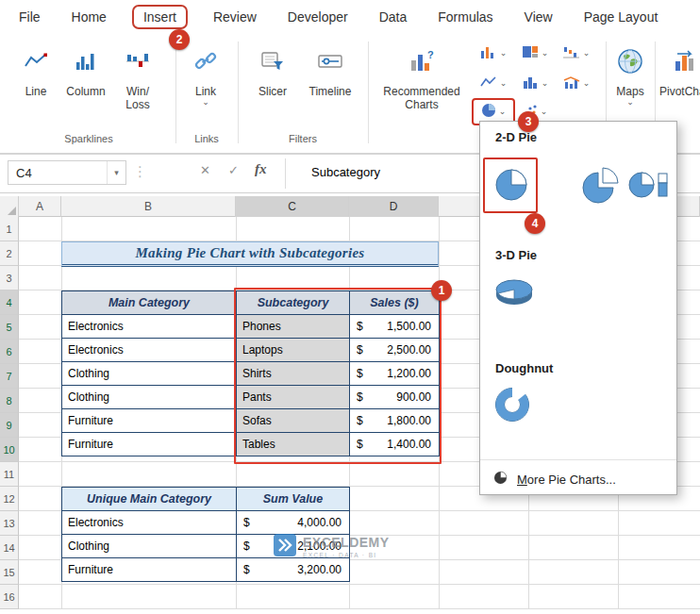  I want to click on tab-developer: Developer, so click(318, 17).